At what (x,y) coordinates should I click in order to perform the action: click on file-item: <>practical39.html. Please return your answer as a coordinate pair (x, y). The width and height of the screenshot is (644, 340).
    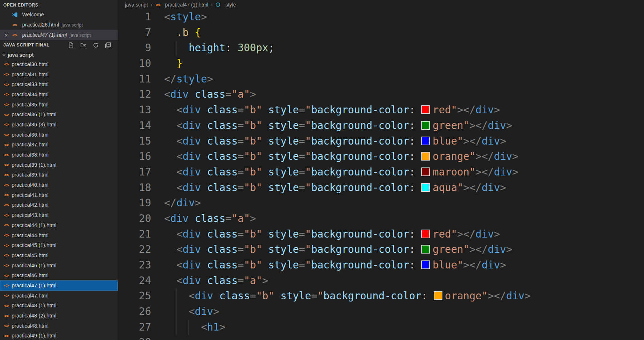
    Looking at the image, I should click on (59, 175).